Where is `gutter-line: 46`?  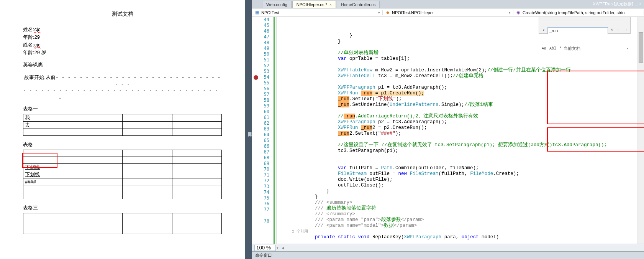
gutter-line: 46 is located at coordinates (261, 31).